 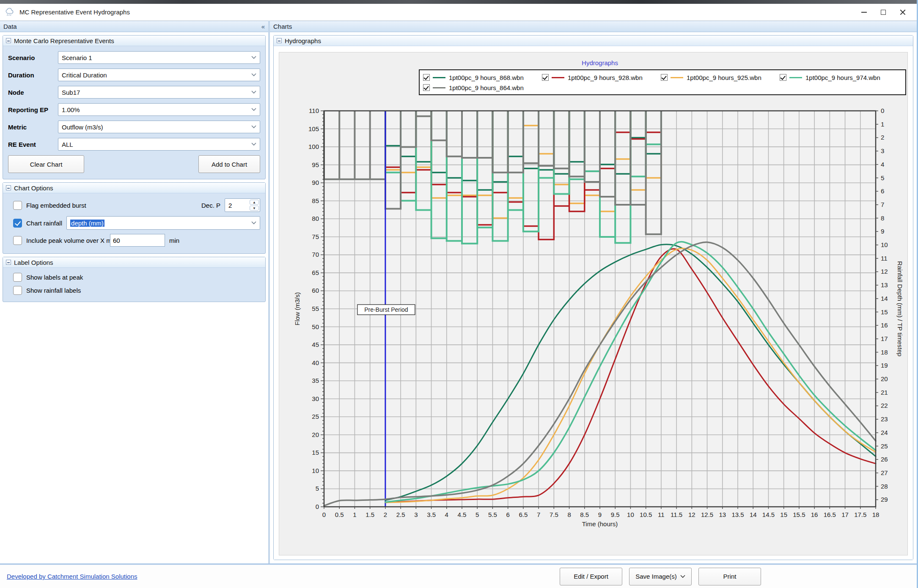 What do you see at coordinates (316, 165) in the screenshot?
I see `svg-text: 95` at bounding box center [316, 165].